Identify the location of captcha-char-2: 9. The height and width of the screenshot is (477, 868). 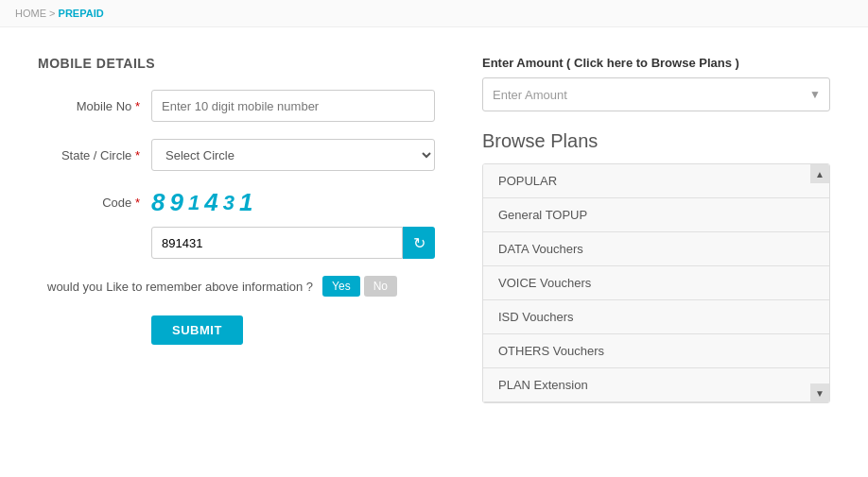
(177, 202).